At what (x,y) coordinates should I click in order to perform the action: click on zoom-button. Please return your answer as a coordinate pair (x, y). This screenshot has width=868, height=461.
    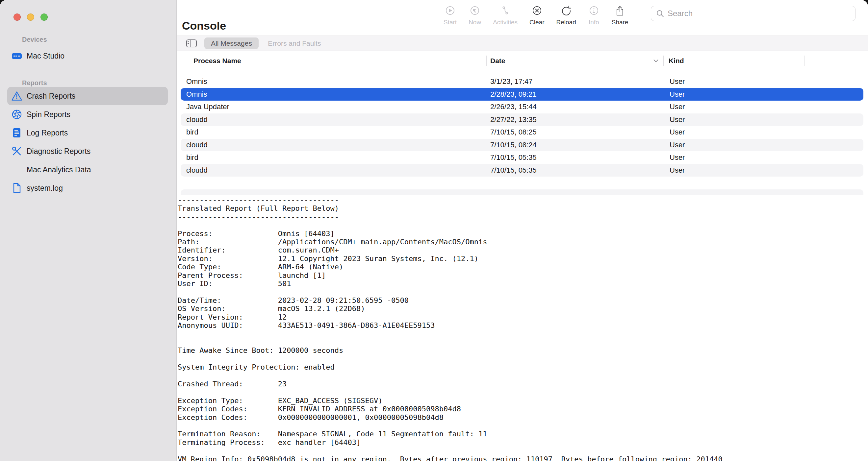
    Looking at the image, I should click on (44, 17).